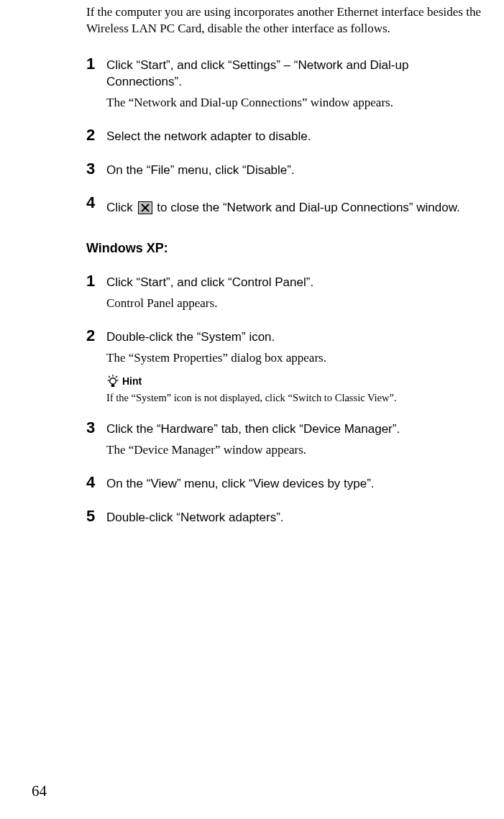 The height and width of the screenshot is (819, 504). I want to click on step-b-3: 3 Click the “Hardware” tab, then click “…, so click(285, 440).